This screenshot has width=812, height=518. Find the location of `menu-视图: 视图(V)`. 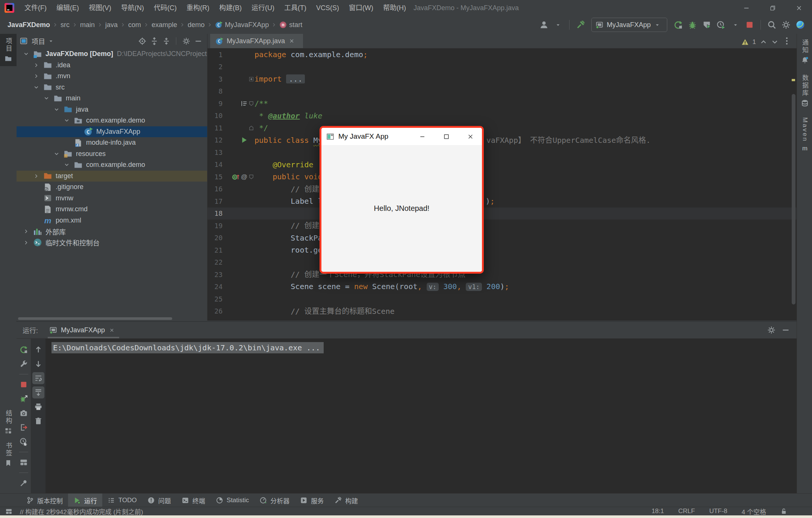

menu-视图: 视图(V) is located at coordinates (100, 8).